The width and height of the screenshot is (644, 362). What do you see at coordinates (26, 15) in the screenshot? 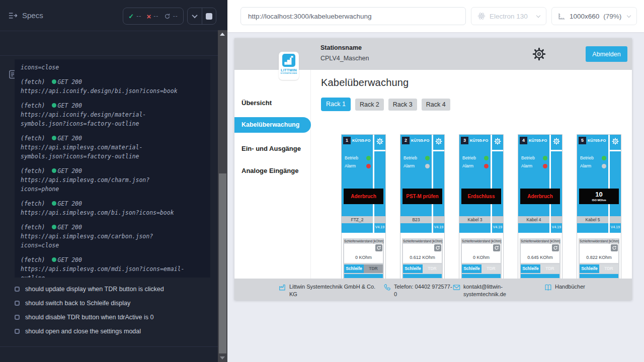
I see `specs-toggle-button: Specs` at bounding box center [26, 15].